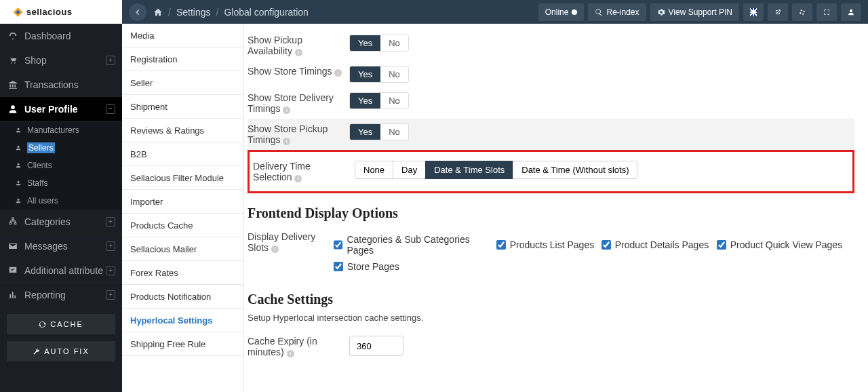  I want to click on check-categories-pages: Categories & Sub Categories Pages, so click(415, 245).